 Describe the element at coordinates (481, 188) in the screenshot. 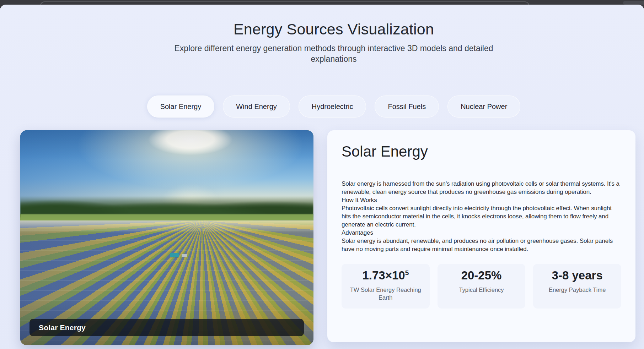

I see `detail-paragraph: Solar energy is harnessed from the sun's…` at that location.